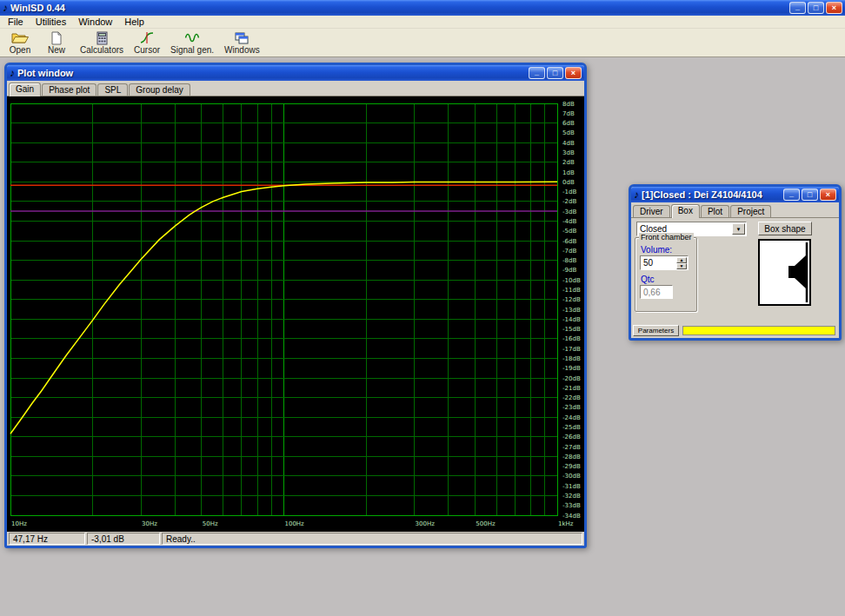 The width and height of the screenshot is (845, 616). I want to click on toolbar-windows-button: Windows, so click(242, 43).